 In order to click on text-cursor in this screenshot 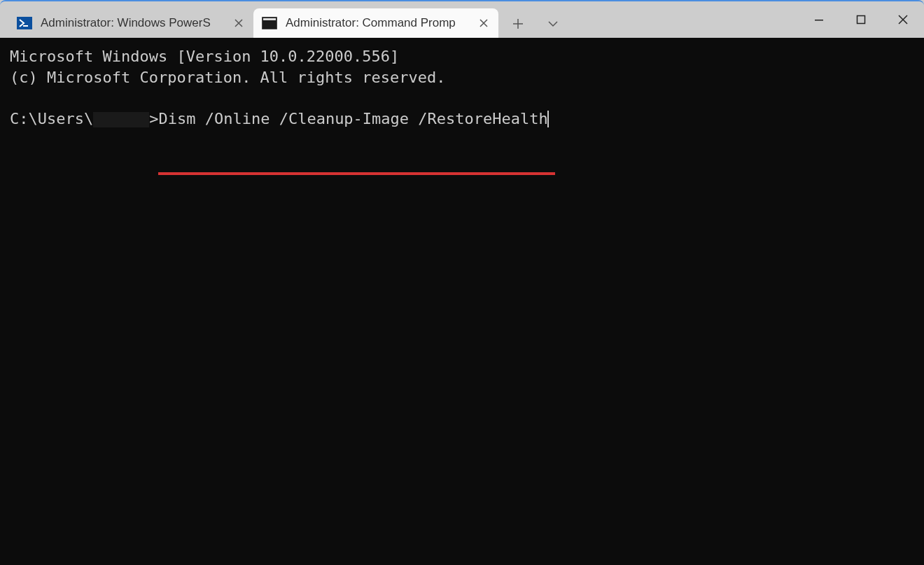, I will do `click(548, 119)`.